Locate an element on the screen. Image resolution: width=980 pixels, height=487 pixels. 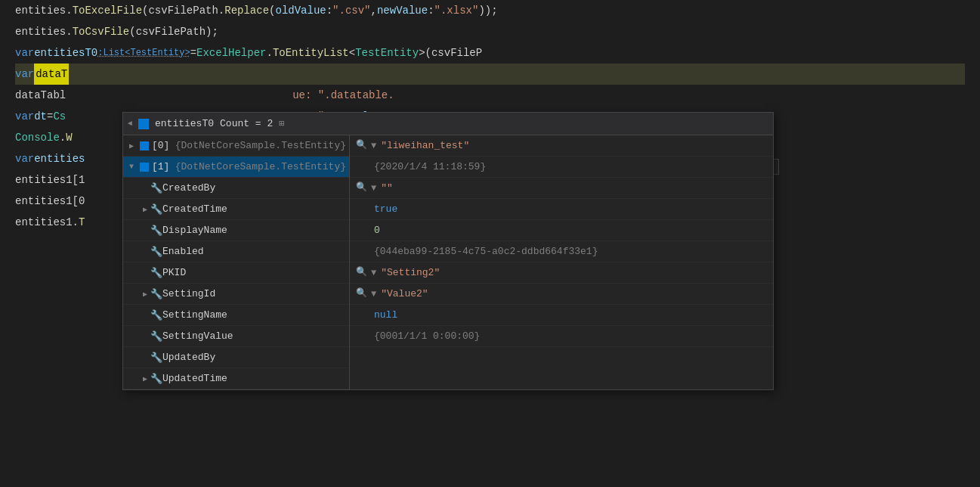
tree-row-createdtime: ▶ 🔧 CreatedTime is located at coordinates (236, 209).